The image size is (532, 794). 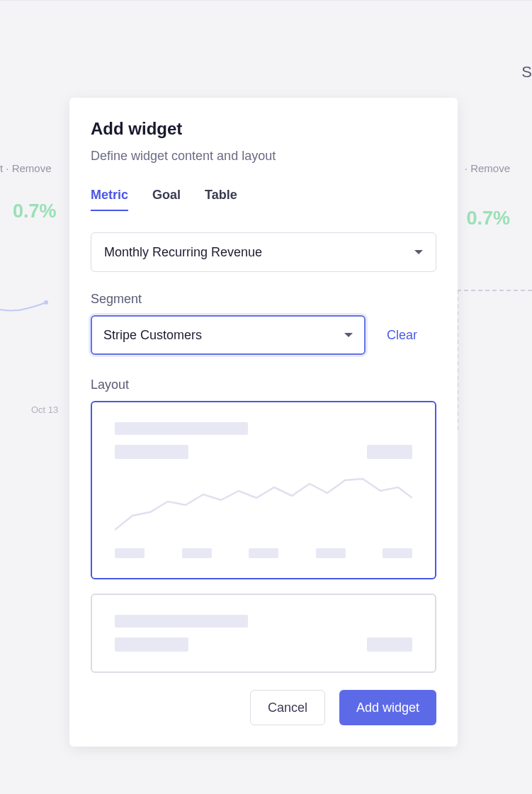 What do you see at coordinates (494, 360) in the screenshot?
I see `bg-dashed-border` at bounding box center [494, 360].